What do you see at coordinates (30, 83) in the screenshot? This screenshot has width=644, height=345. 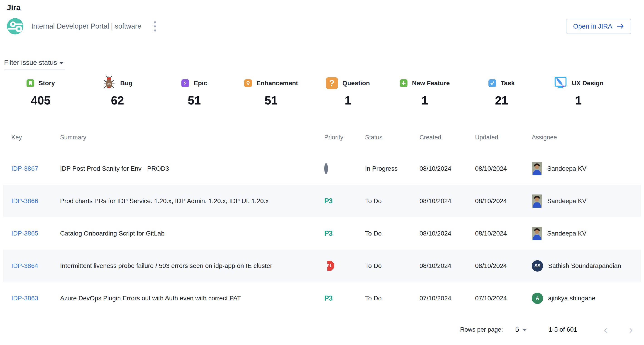 I see `story-icon` at bounding box center [30, 83].